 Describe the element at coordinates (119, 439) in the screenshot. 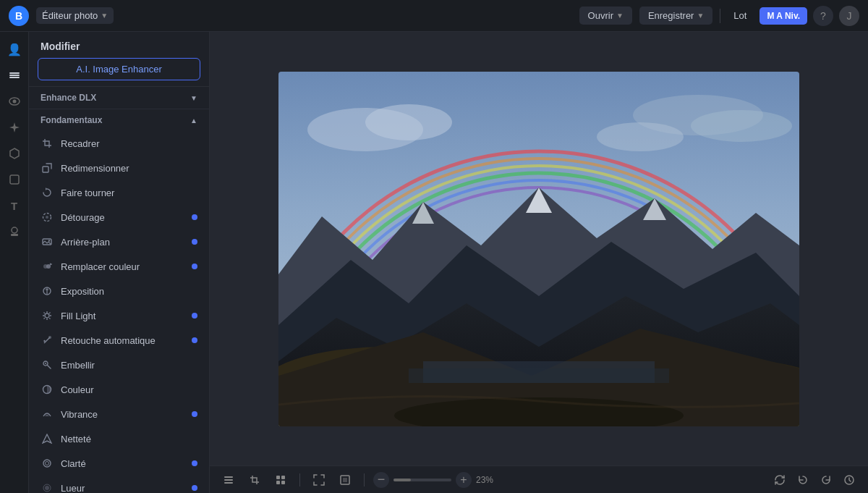

I see `menu-item-nettete: Netteté` at that location.